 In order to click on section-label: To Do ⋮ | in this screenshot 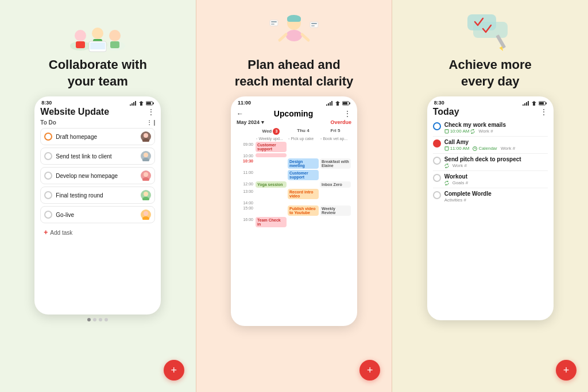, I will do `click(98, 123)`.